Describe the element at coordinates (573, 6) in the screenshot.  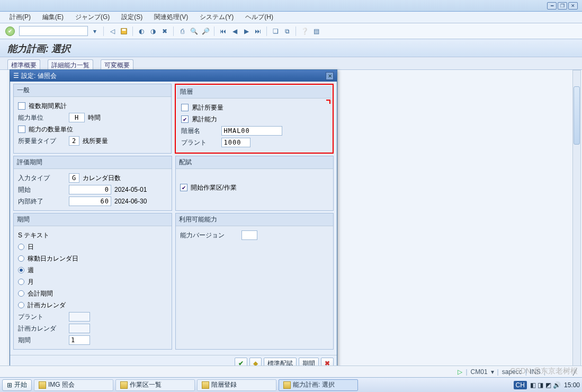
I see `close-window-button: ✕` at that location.